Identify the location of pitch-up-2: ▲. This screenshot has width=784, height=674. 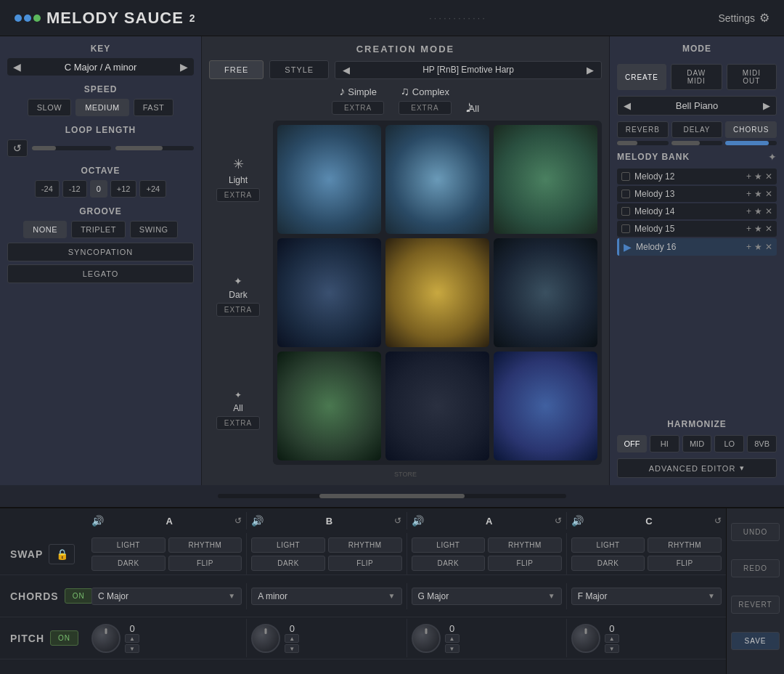
(292, 638).